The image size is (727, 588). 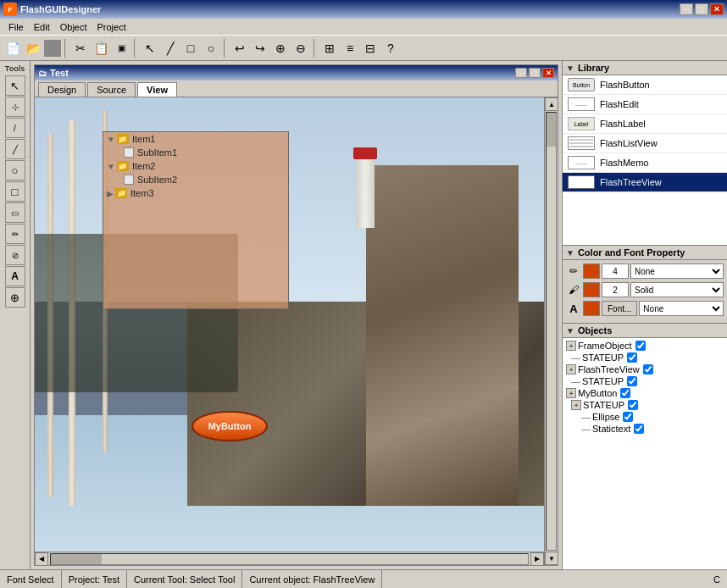 I want to click on tb-grid: ⊞, so click(x=330, y=48).